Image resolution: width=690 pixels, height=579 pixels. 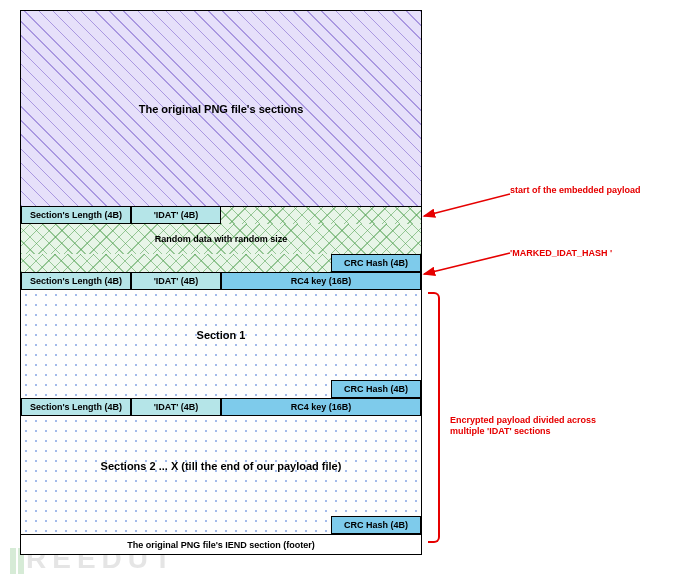 I want to click on section-length-cell-2: Section's Length (4B), so click(x=76, y=281).